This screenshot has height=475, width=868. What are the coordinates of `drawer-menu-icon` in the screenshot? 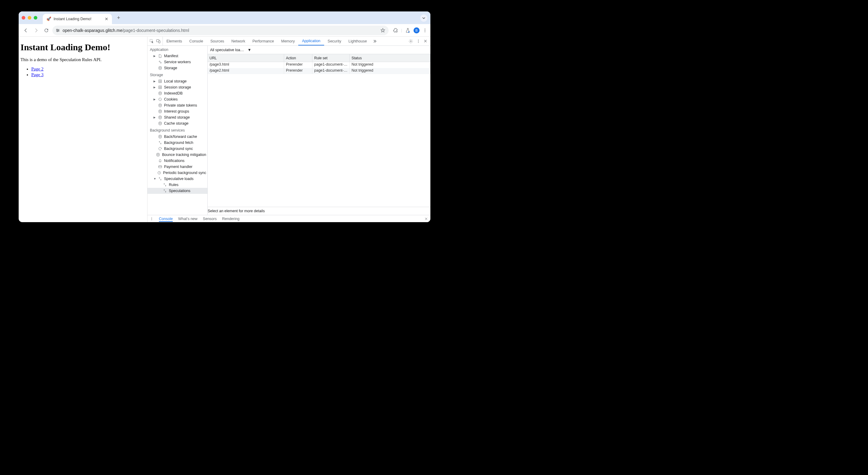 It's located at (152, 219).